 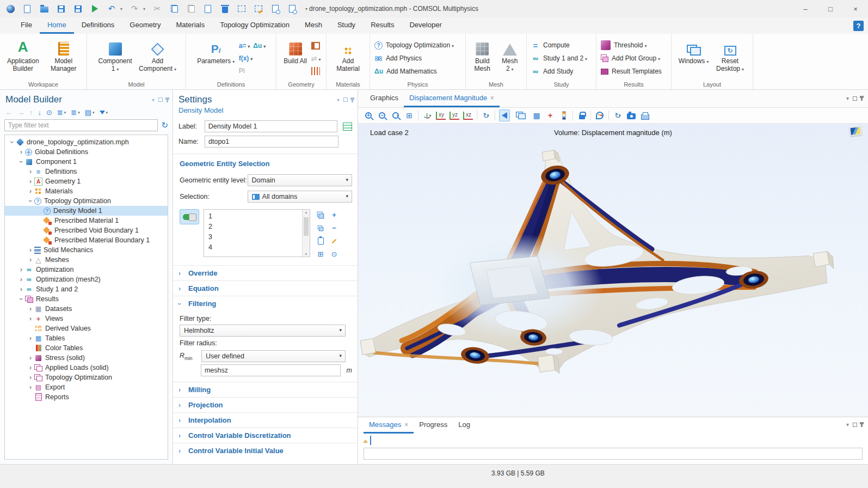 I want to click on undo-icon: ↶, so click(x=112, y=9).